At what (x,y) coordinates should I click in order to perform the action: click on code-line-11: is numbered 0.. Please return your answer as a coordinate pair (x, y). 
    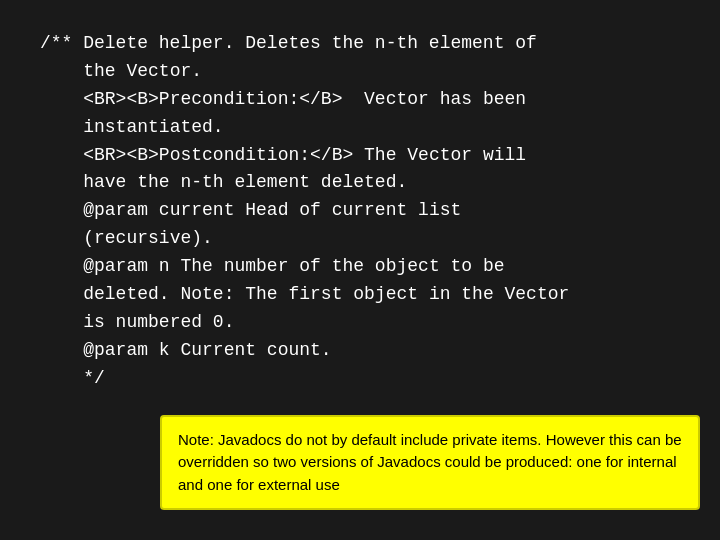
    Looking at the image, I should click on (137, 322).